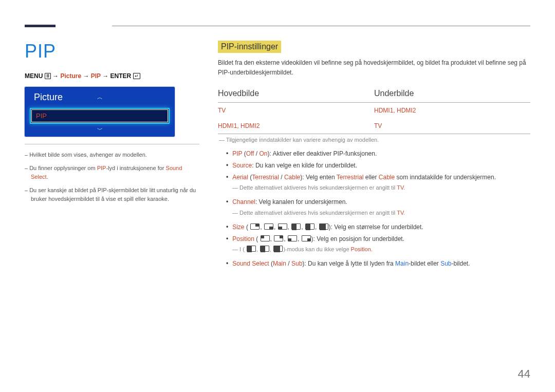  Describe the element at coordinates (112, 177) in the screenshot. I see `footnotes: – Hvilket bilde som vises, avhenger av m…` at that location.